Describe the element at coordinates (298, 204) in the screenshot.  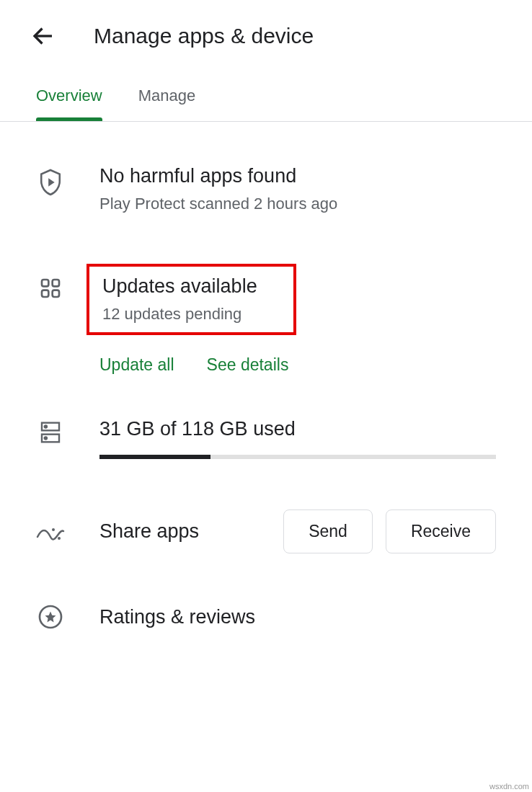
I see `protect-subtitle: Play Protect scanned 2 hours ago` at that location.